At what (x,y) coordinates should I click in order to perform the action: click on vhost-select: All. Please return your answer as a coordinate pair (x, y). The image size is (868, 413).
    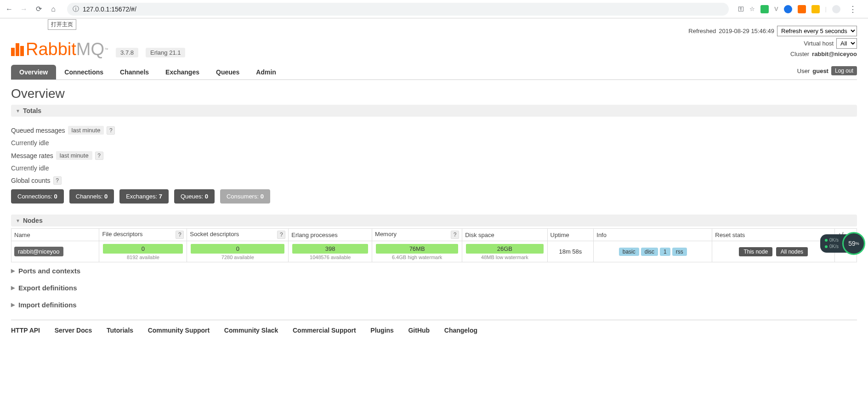
    Looking at the image, I should click on (846, 43).